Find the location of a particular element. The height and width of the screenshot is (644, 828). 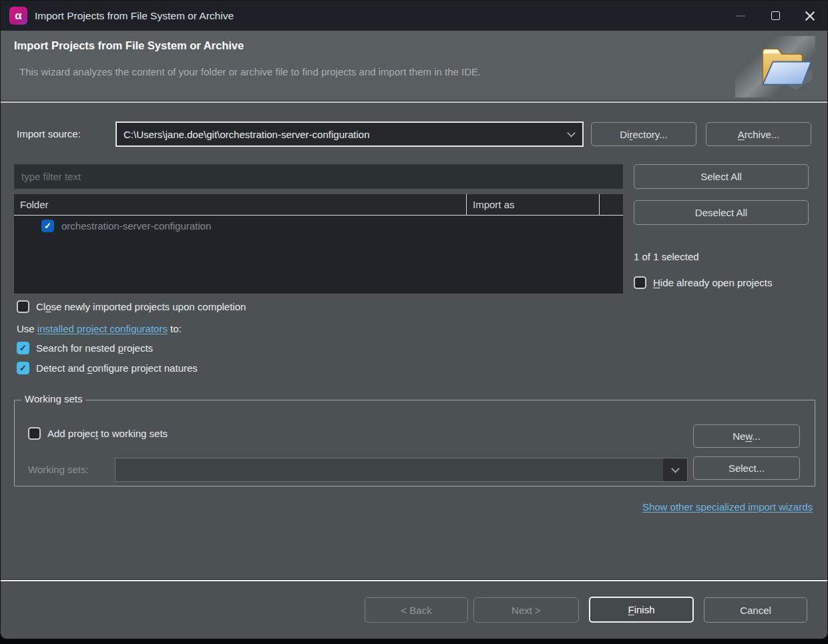

column-header-import-as: Import as is located at coordinates (533, 204).